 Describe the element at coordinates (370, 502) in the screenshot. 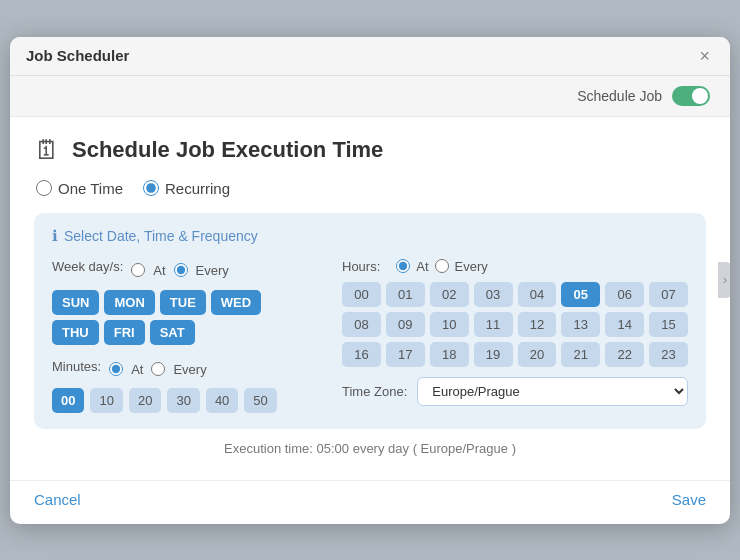

I see `dialog-footer: Cancel Save` at that location.